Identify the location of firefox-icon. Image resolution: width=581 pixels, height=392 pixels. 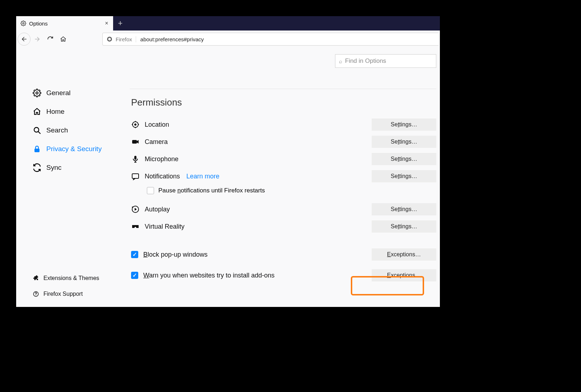
(110, 39).